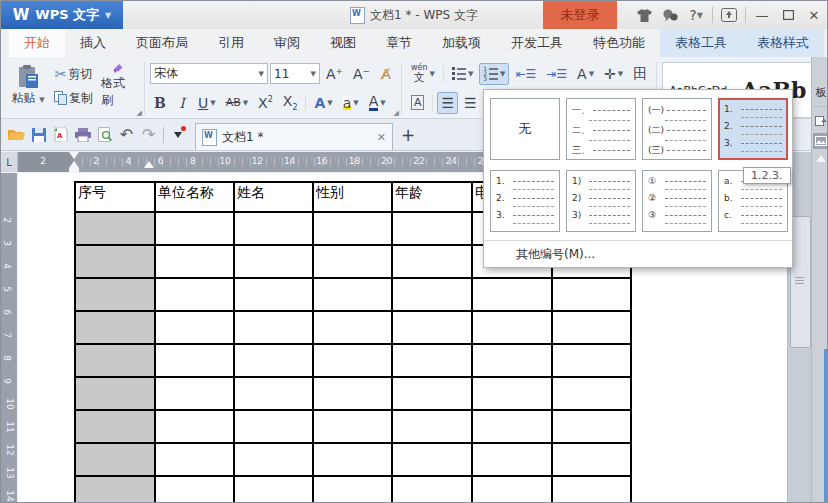  I want to click on tab-开发工具: 开发工具, so click(537, 43).